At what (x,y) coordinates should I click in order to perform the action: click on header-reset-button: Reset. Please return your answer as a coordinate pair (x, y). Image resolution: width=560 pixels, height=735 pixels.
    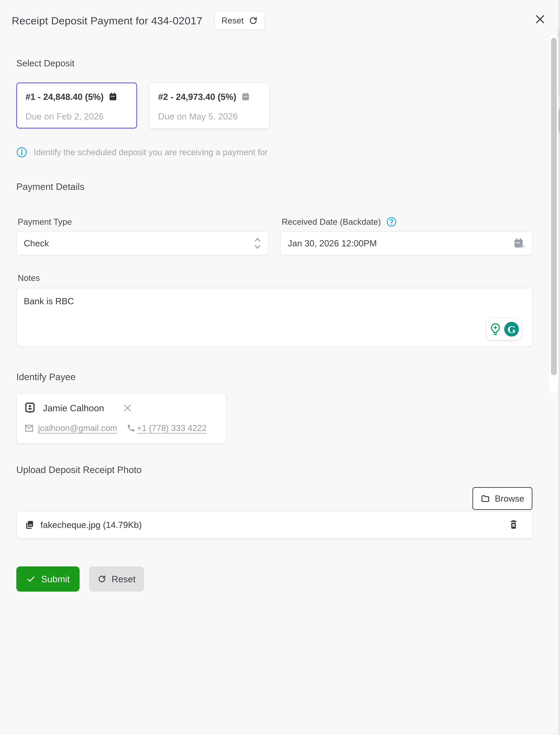
    Looking at the image, I should click on (239, 21).